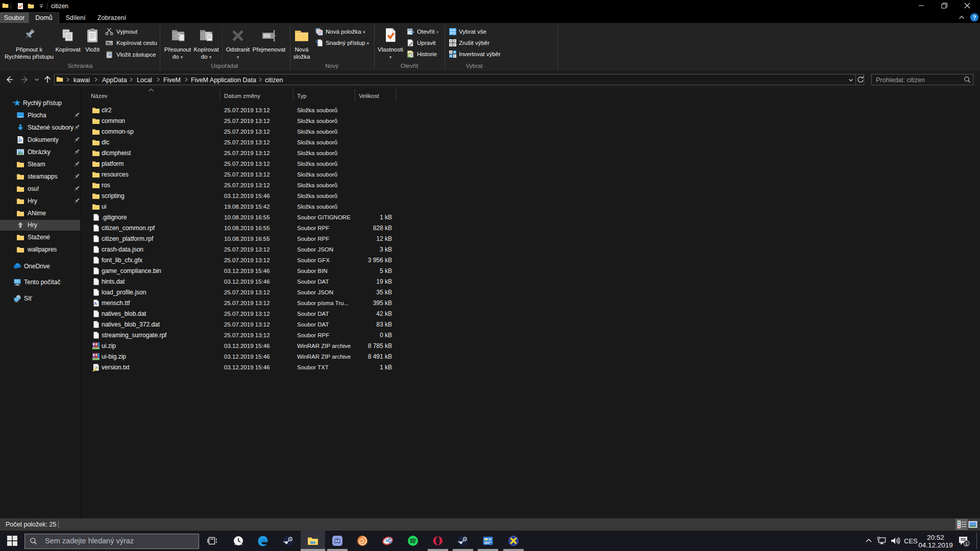 The width and height of the screenshot is (980, 551). I want to click on svg-text: W., so click(108, 43).